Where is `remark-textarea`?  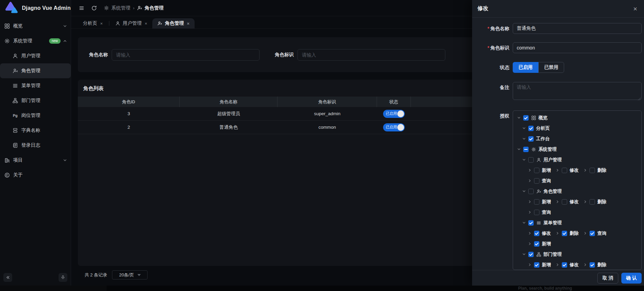
remark-textarea is located at coordinates (577, 91).